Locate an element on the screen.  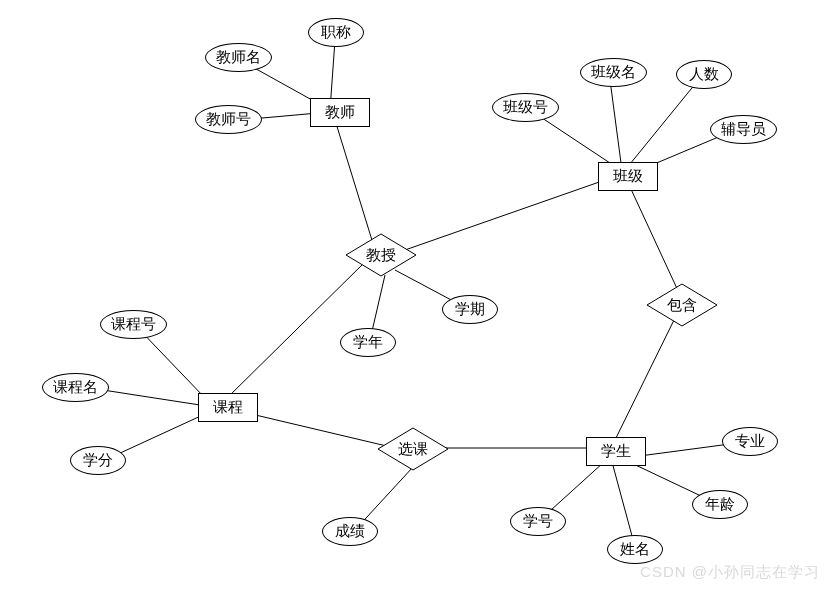
attr-student-name: 姓名 is located at coordinates (635, 550).